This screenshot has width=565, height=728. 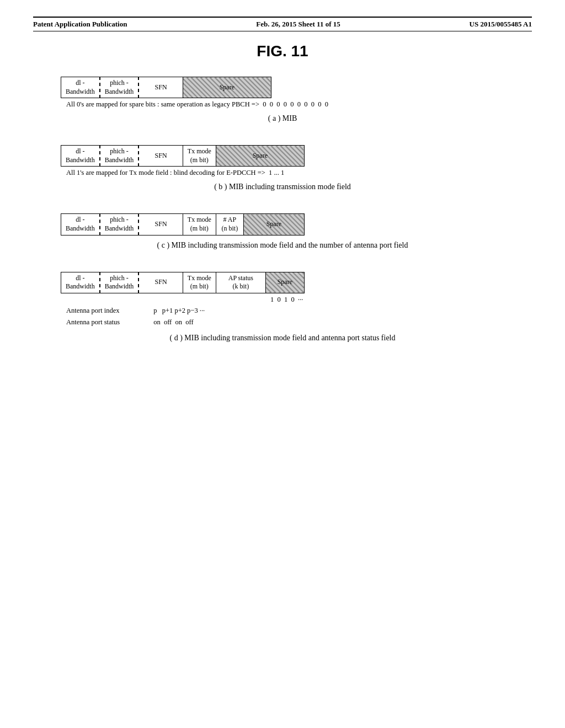 I want to click on ap-info-d: Antenna port index p p+1 p+2 p−3 ··· Ant…, so click(x=299, y=317).